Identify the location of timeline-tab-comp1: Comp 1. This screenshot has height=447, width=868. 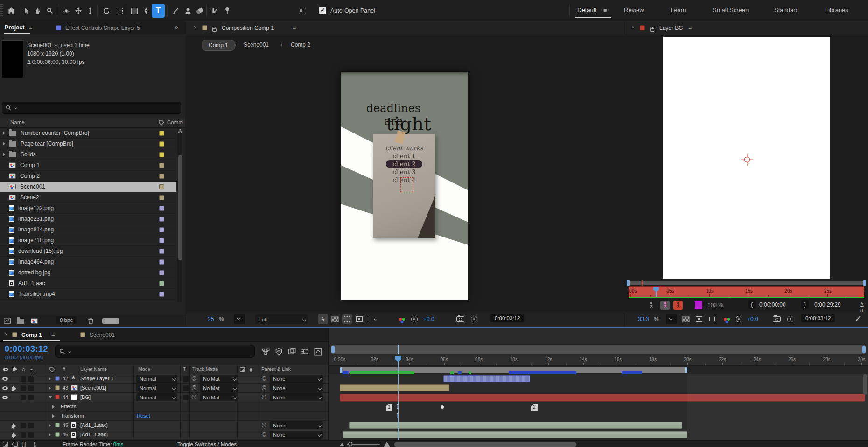
(32, 335).